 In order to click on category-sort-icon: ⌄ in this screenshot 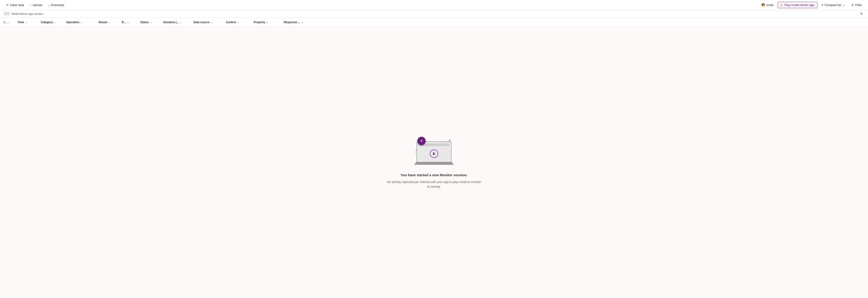, I will do `click(55, 22)`.